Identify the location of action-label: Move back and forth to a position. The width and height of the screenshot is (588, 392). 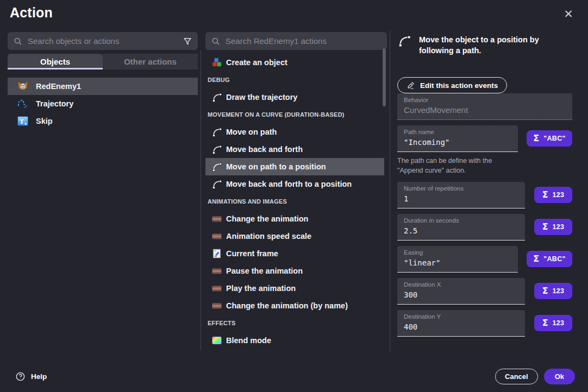
(289, 184).